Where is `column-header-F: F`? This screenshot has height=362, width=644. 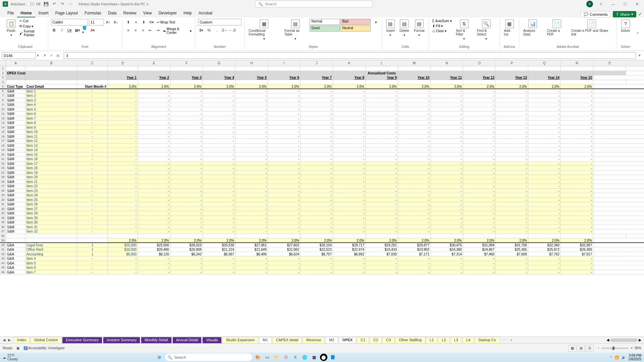
column-header-F: F is located at coordinates (186, 63).